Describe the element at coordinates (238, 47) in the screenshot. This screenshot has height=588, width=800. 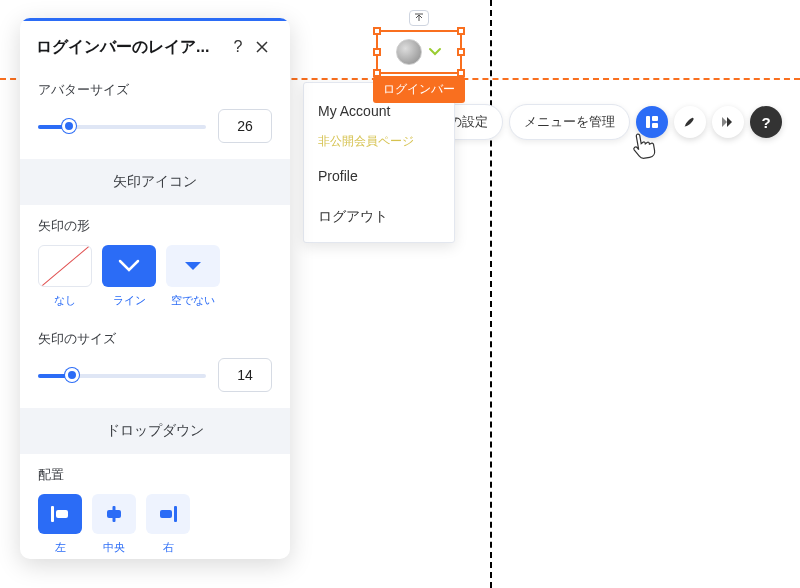
I see `help-button: ?` at that location.